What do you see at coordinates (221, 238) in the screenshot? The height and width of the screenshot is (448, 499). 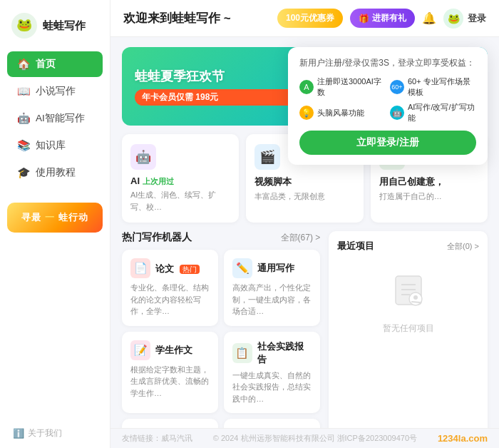 I see `robots-section-header: 热门写作机器人 全部(67) >` at bounding box center [221, 238].